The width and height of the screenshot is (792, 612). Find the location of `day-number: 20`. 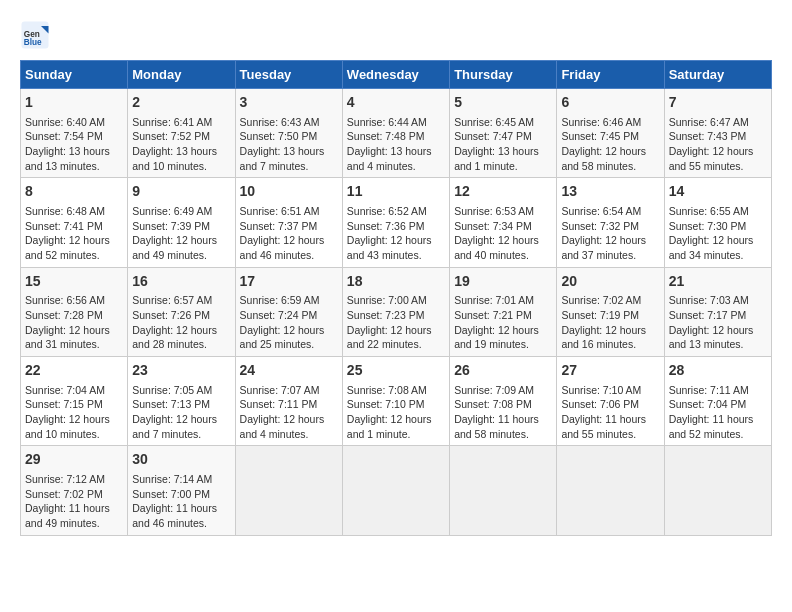

day-number: 20 is located at coordinates (610, 282).